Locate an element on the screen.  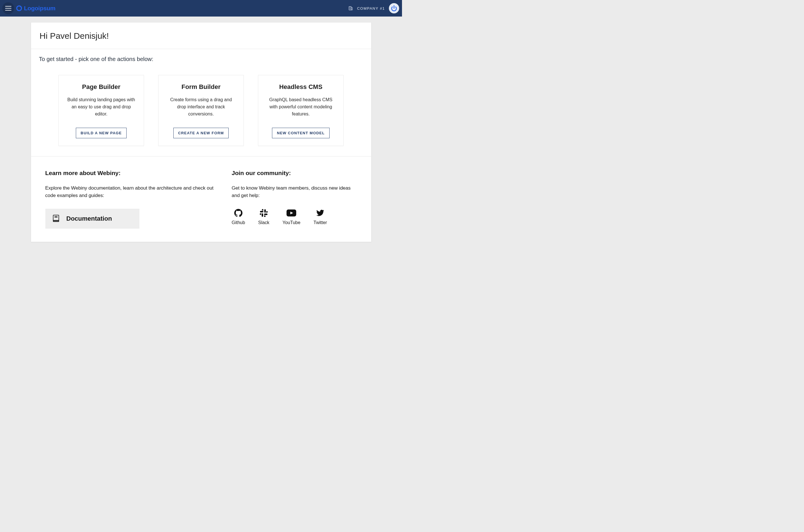
youtube-link: YouTube is located at coordinates (292, 217).